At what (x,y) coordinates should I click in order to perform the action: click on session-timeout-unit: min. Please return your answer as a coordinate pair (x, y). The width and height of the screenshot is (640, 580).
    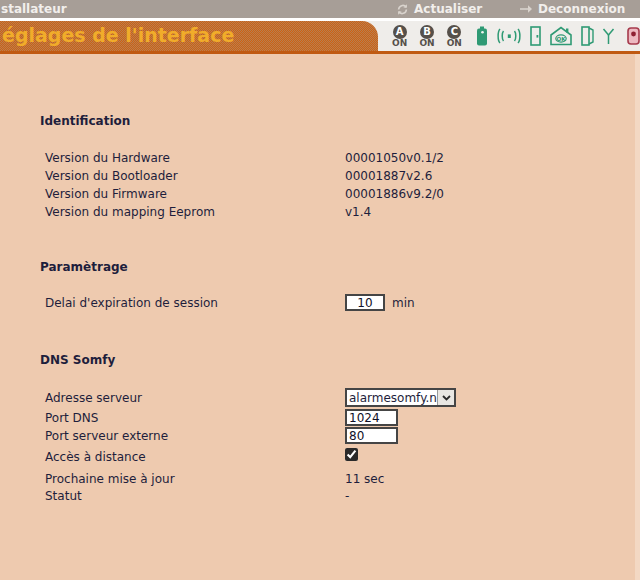
    Looking at the image, I should click on (404, 303).